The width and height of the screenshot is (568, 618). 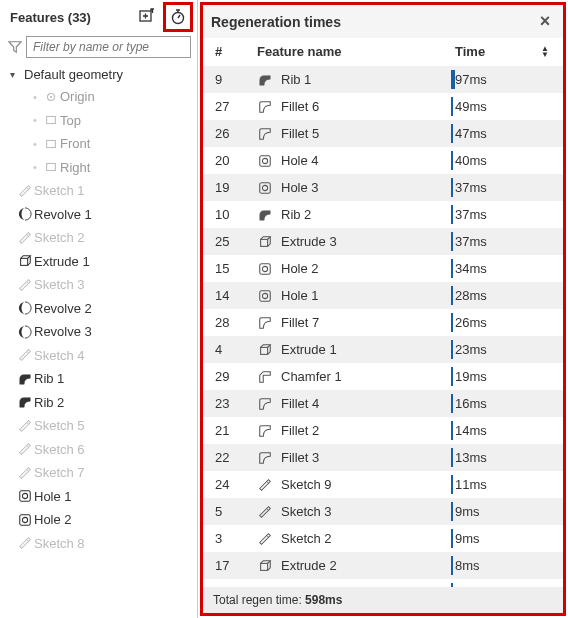 What do you see at coordinates (383, 512) in the screenshot?
I see `table-row: 5Sketch 39ms` at bounding box center [383, 512].